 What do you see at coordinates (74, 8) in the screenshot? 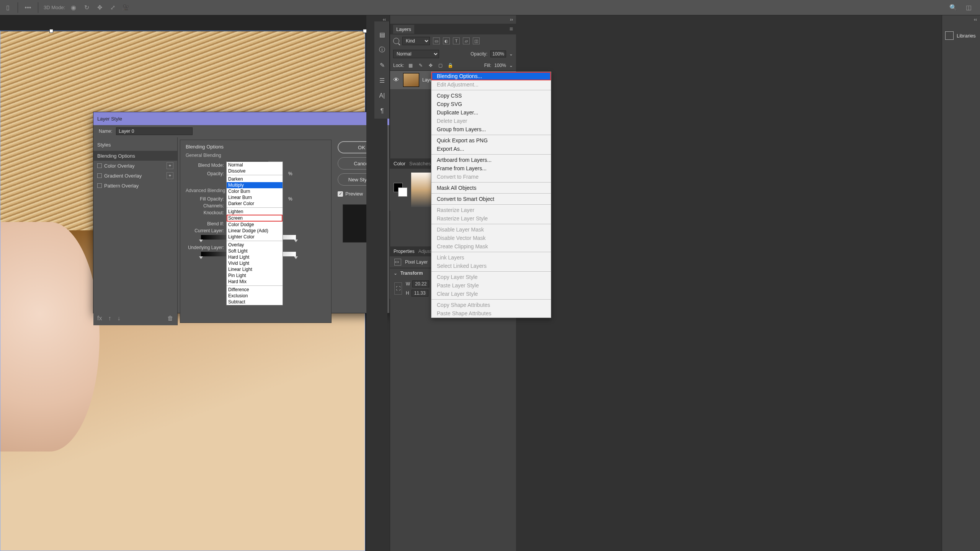
I see `orbit-icon: ◉` at bounding box center [74, 8].